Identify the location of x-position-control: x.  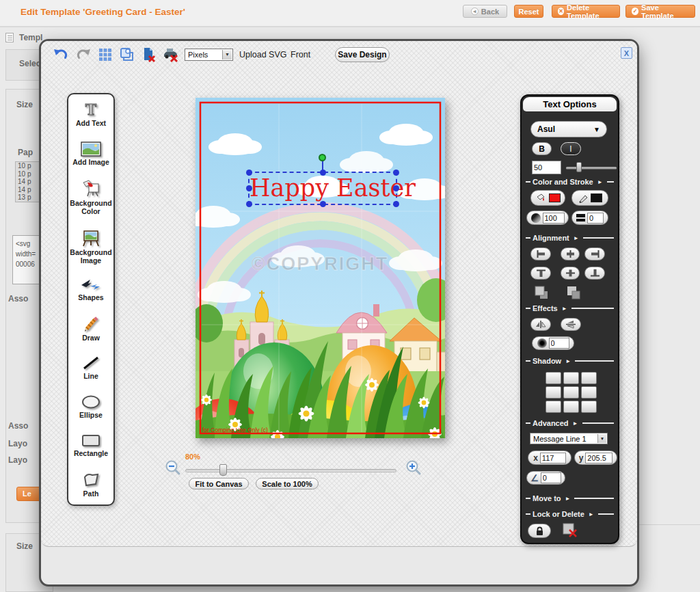
(550, 458).